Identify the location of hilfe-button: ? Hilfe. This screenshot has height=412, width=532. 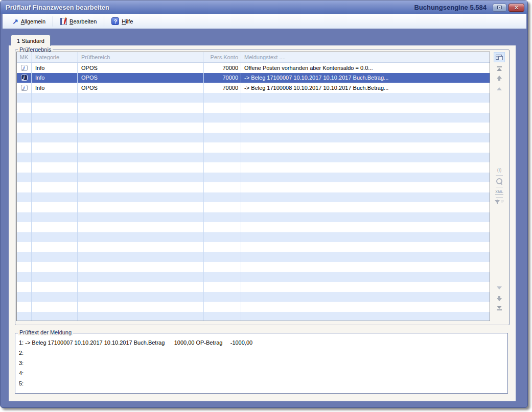
(122, 21).